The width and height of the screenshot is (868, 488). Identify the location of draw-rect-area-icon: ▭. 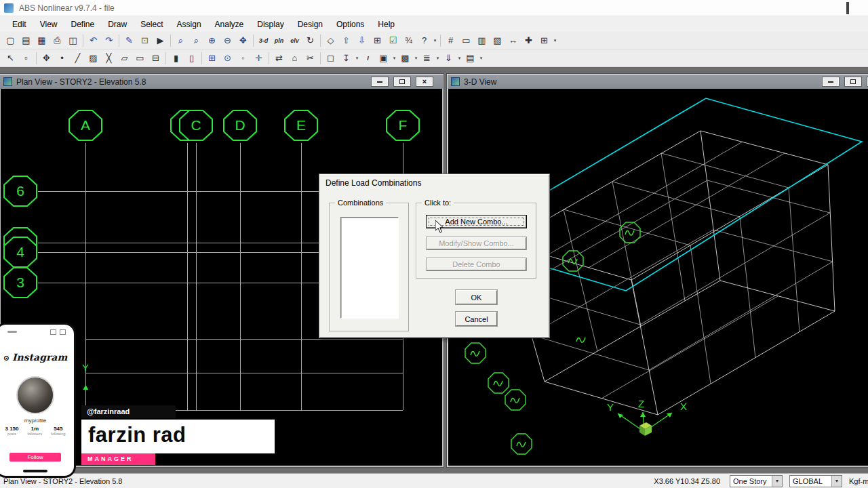
(140, 58).